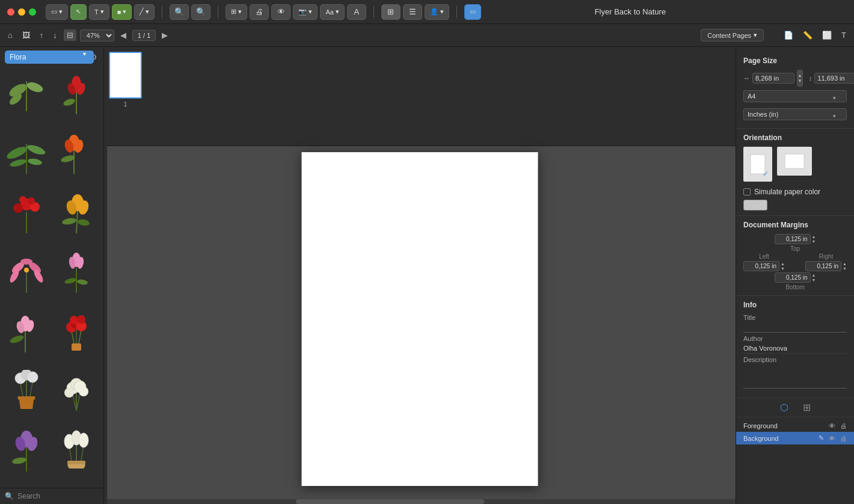  I want to click on page-thumbnail, so click(125, 75).